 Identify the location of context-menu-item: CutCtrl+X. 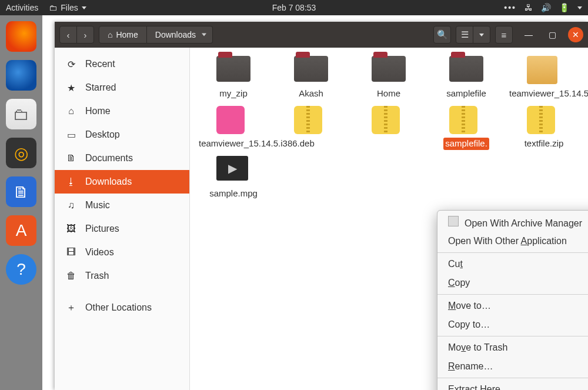
(513, 264).